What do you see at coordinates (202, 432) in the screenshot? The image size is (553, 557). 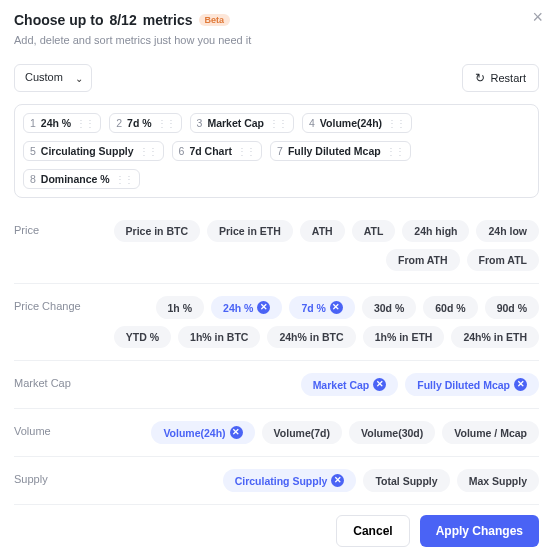 I see `metric-chip: Volume(24h)✕` at bounding box center [202, 432].